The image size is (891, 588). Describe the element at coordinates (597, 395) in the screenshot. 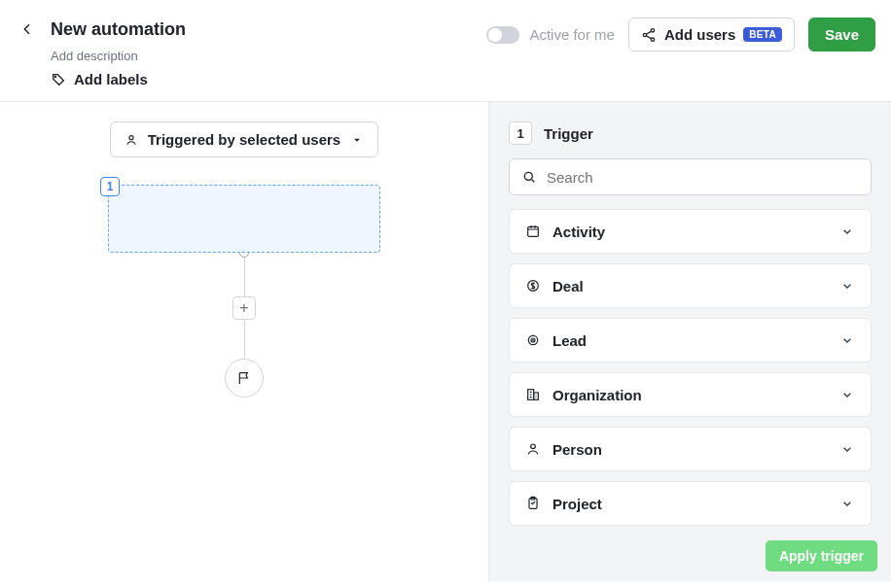

I see `category-label: Organization` at that location.